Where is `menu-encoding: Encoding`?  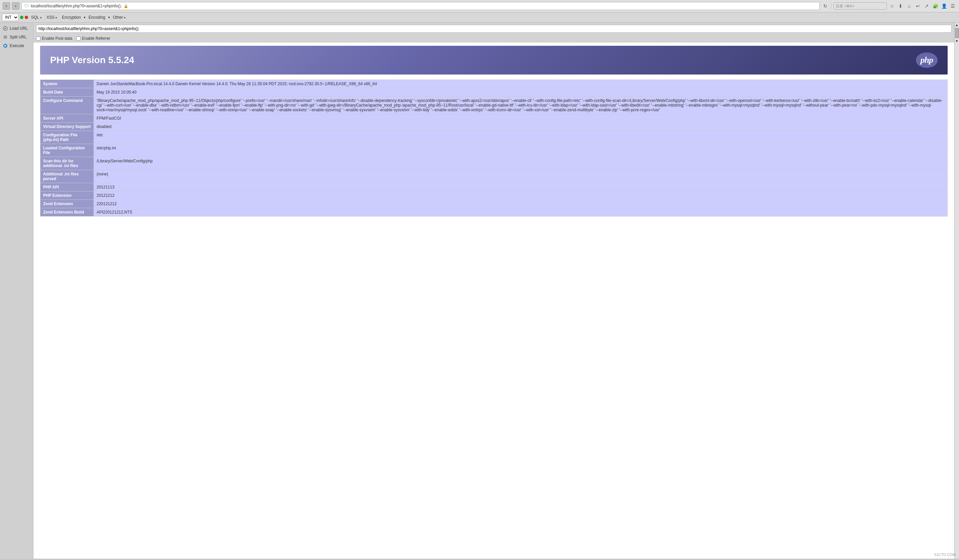
menu-encoding: Encoding is located at coordinates (97, 18).